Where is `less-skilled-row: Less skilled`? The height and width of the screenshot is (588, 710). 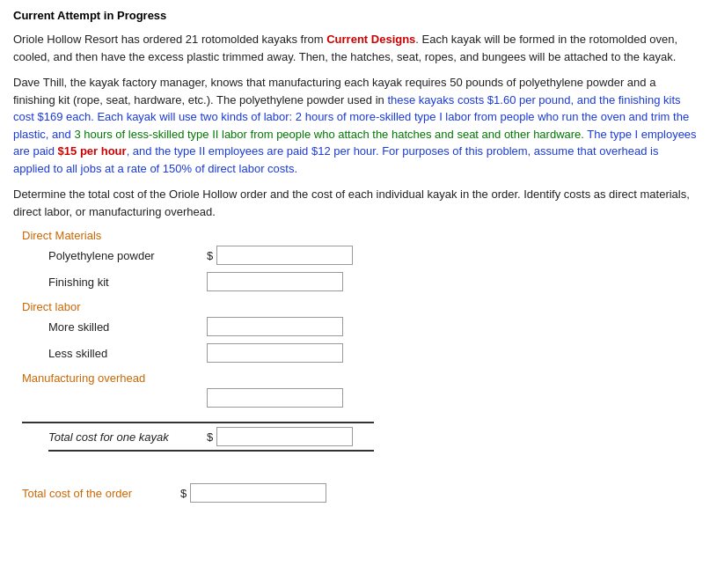
less-skilled-row: Less skilled is located at coordinates (373, 353).